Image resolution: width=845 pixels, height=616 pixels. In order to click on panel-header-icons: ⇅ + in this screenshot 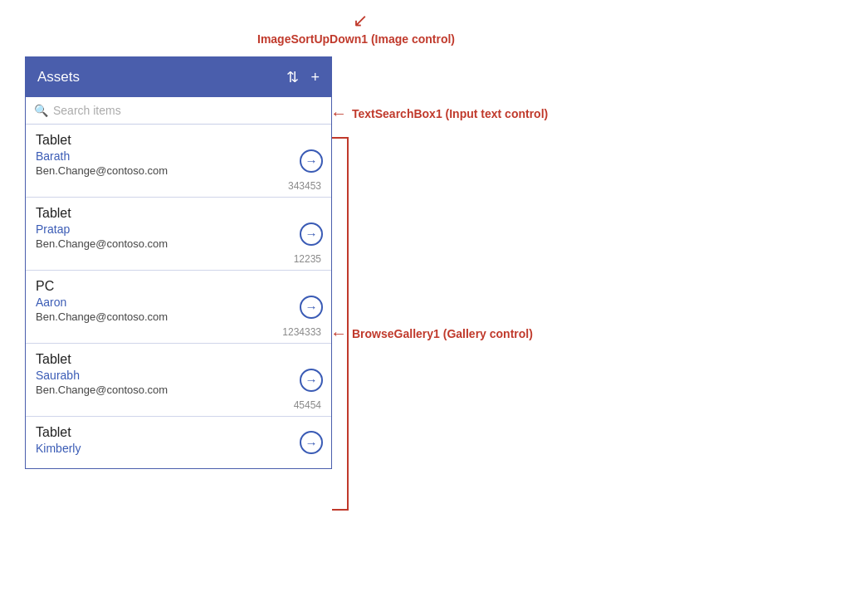, I will do `click(303, 77)`.